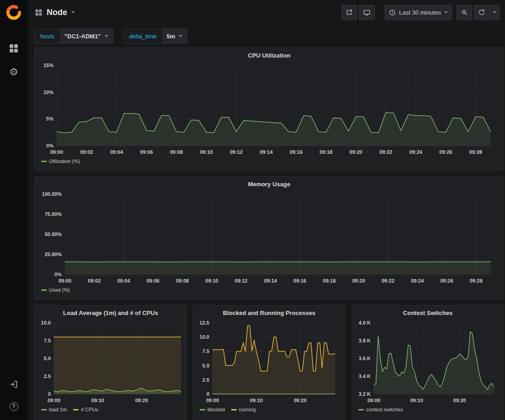 This screenshot has height=420, width=505. Describe the element at coordinates (123, 281) in the screenshot. I see `svg-text: 09:04` at that location.